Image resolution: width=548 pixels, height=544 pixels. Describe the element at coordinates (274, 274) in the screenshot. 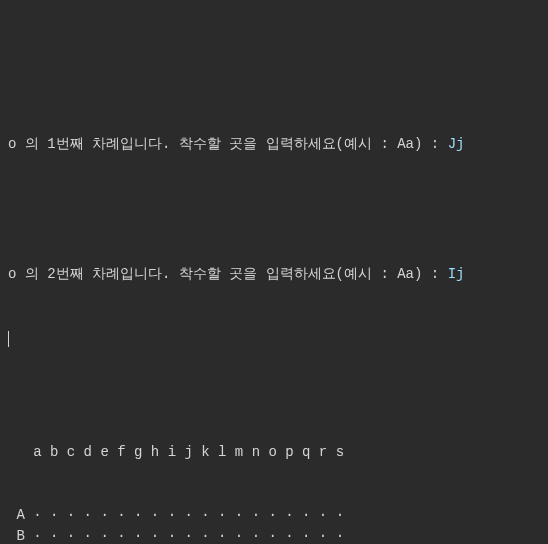

I see `prompt-line-2: o 의 2번째 차례입니다. 착수할 곳을 입력하세요(예시 : Aa) : I…` at that location.